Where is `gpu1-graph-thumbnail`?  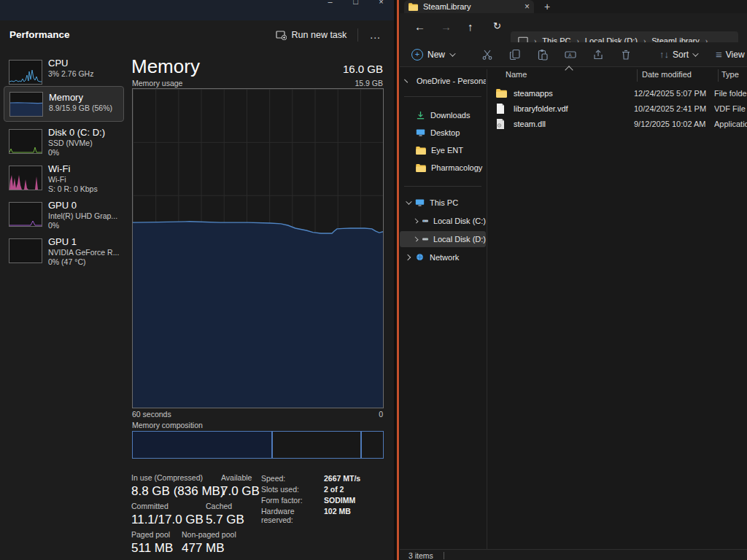
gpu1-graph-thumbnail is located at coordinates (26, 251).